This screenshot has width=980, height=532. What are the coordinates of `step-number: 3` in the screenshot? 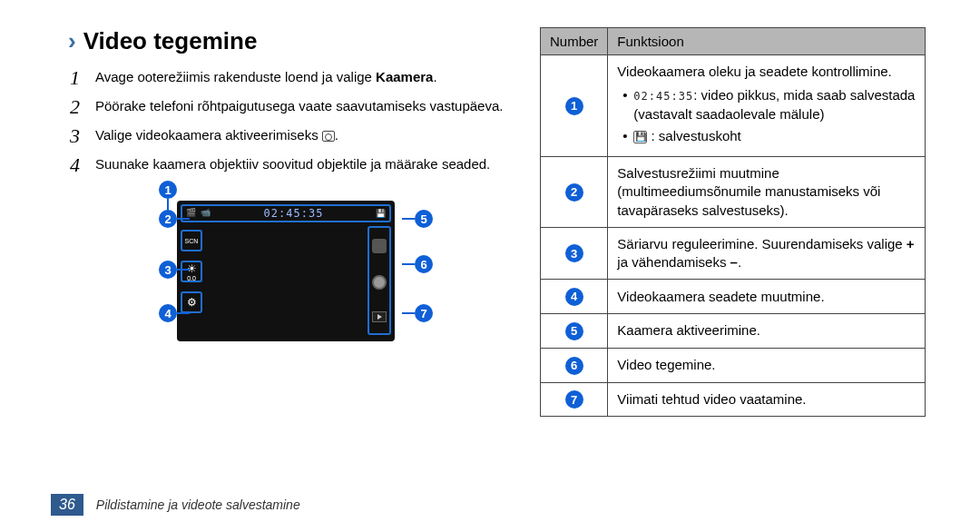 It's located at (78, 136).